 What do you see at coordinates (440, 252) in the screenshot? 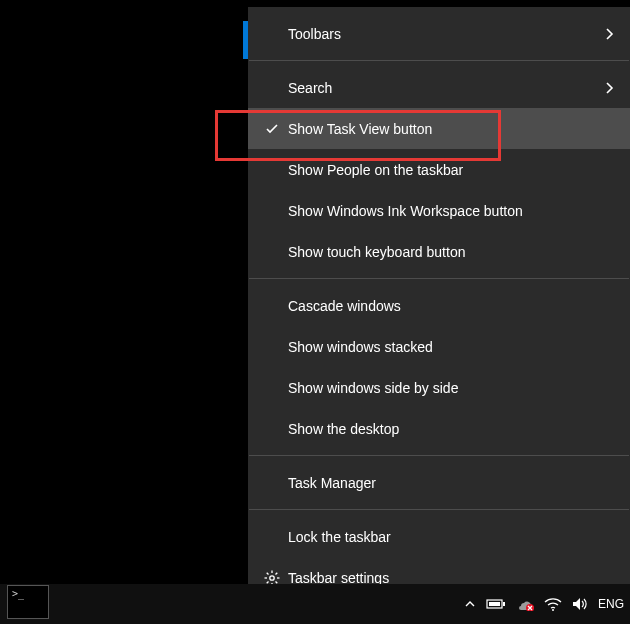
I see `menu-item-label: Show touch keyboard button` at bounding box center [440, 252].